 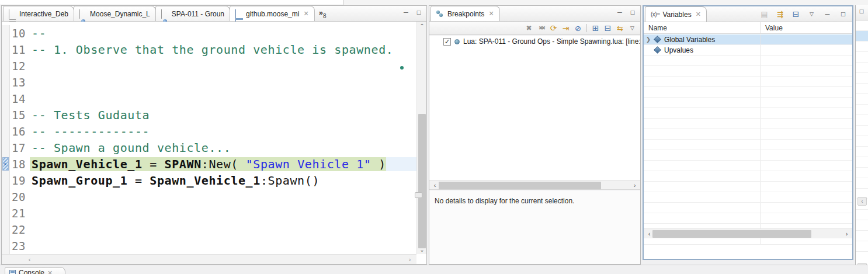 What do you see at coordinates (209, 230) in the screenshot?
I see `code-line-22: 22` at bounding box center [209, 230].